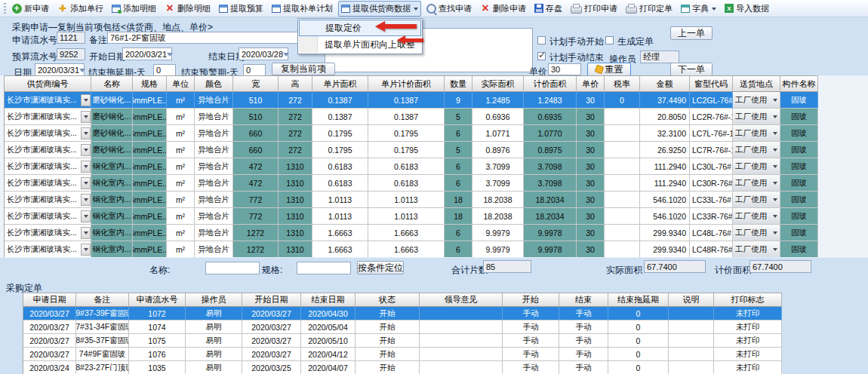  What do you see at coordinates (711, 183) in the screenshot?
I see `cell: LC30R-76#...` at bounding box center [711, 183].